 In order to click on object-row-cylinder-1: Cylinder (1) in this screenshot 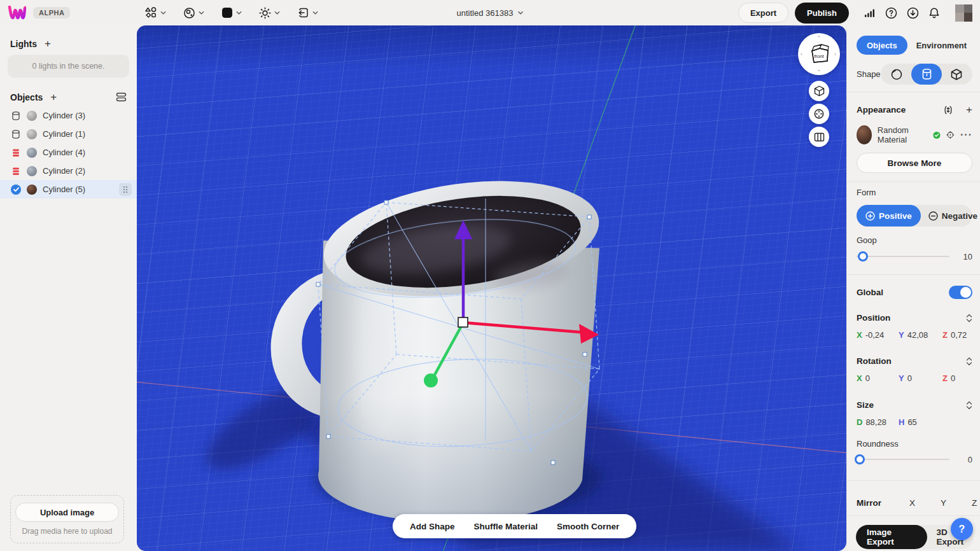, I will do `click(69, 134)`.